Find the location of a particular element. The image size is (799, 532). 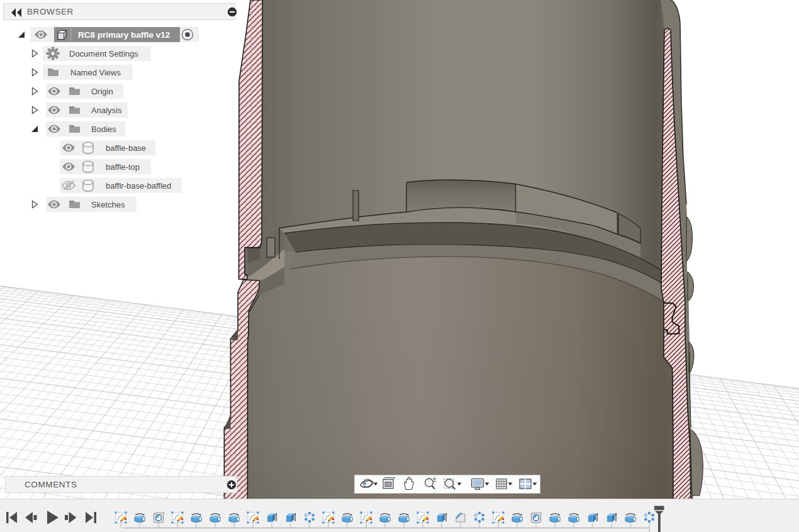

svg-text: Sketches is located at coordinates (108, 205).